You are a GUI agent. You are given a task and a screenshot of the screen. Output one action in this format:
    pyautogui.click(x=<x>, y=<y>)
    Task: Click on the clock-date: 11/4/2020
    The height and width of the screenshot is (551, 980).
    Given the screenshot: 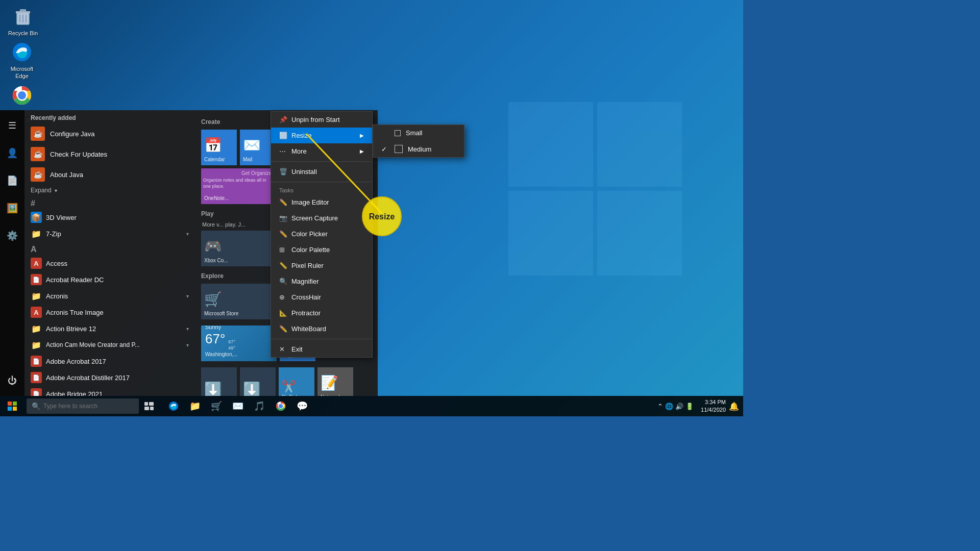 What is the action you would take?
    pyautogui.click(x=714, y=410)
    